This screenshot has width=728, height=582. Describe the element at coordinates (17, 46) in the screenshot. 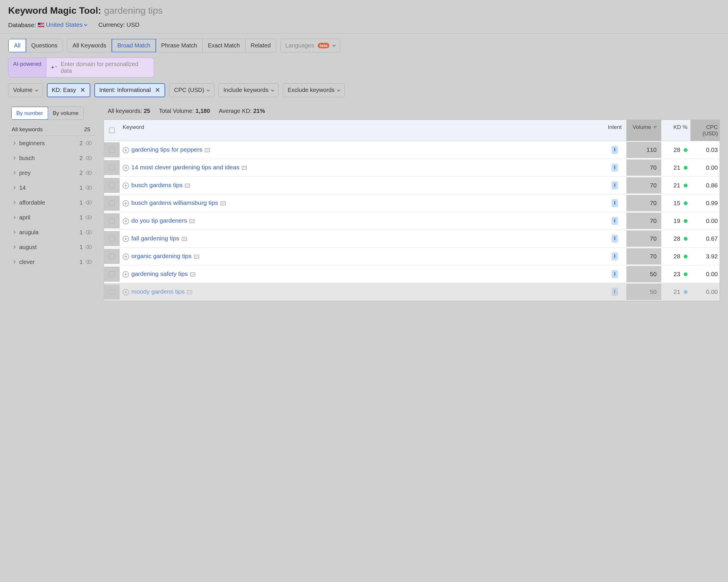

I see `tab-all: All` at that location.